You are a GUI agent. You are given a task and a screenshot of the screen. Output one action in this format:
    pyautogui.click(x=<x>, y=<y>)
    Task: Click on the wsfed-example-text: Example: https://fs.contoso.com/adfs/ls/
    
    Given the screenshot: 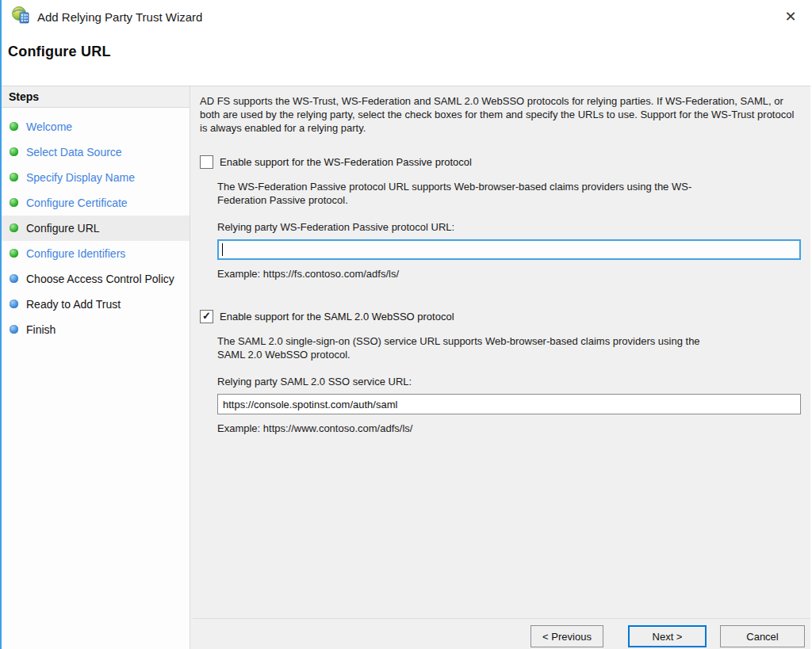 What is the action you would take?
    pyautogui.click(x=509, y=274)
    